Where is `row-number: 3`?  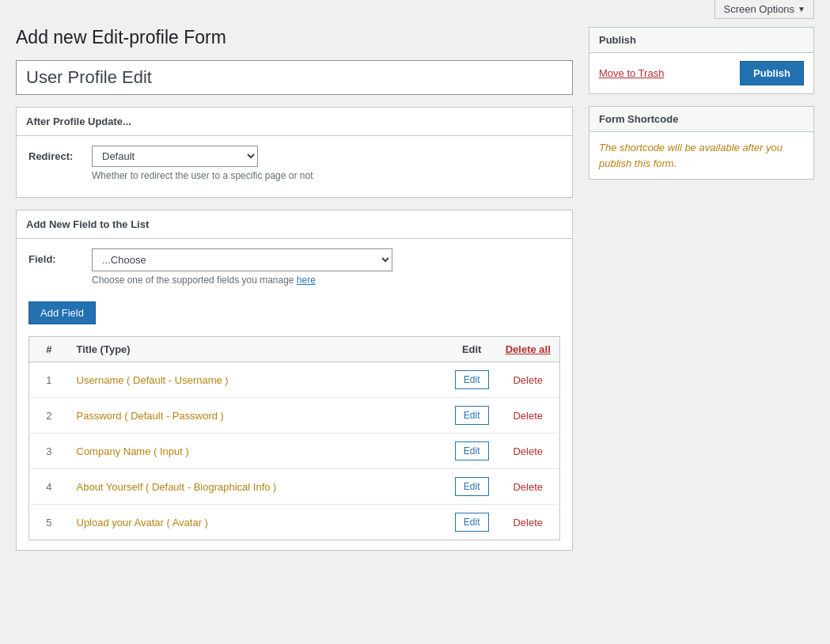
row-number: 3 is located at coordinates (49, 451).